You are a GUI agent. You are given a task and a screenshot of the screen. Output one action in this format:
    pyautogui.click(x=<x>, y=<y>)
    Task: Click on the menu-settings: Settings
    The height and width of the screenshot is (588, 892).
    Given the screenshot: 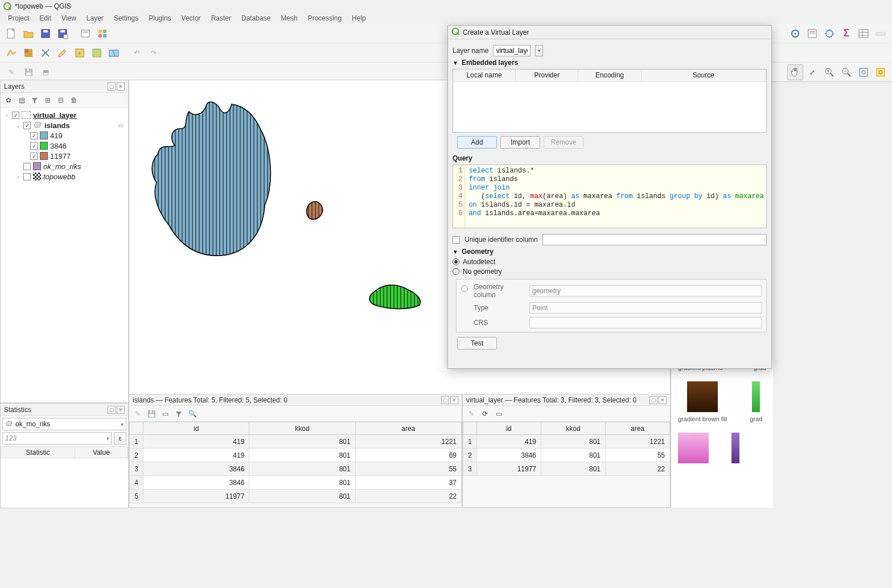 What is the action you would take?
    pyautogui.click(x=126, y=18)
    